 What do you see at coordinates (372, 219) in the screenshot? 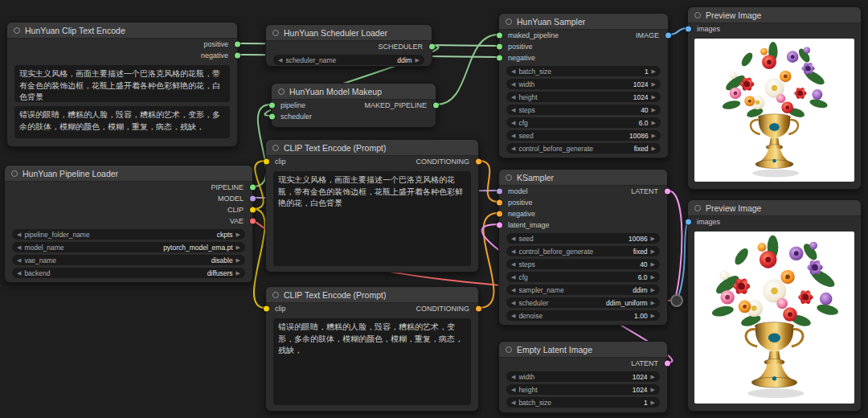
I see `prompt-textarea: 现实主义风格，画面主要描述一个巴洛克风格的花瓶，带有金色的装饰边框，花瓶上盛开着…` at bounding box center [372, 219].